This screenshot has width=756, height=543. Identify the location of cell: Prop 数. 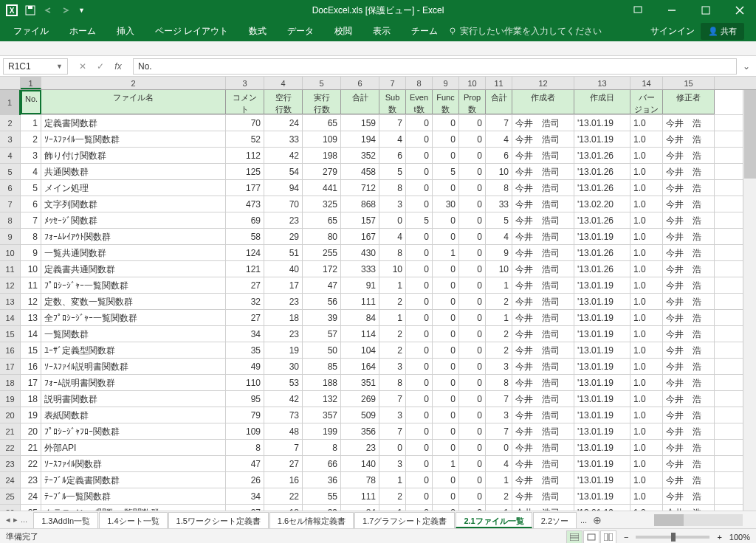
(472, 102).